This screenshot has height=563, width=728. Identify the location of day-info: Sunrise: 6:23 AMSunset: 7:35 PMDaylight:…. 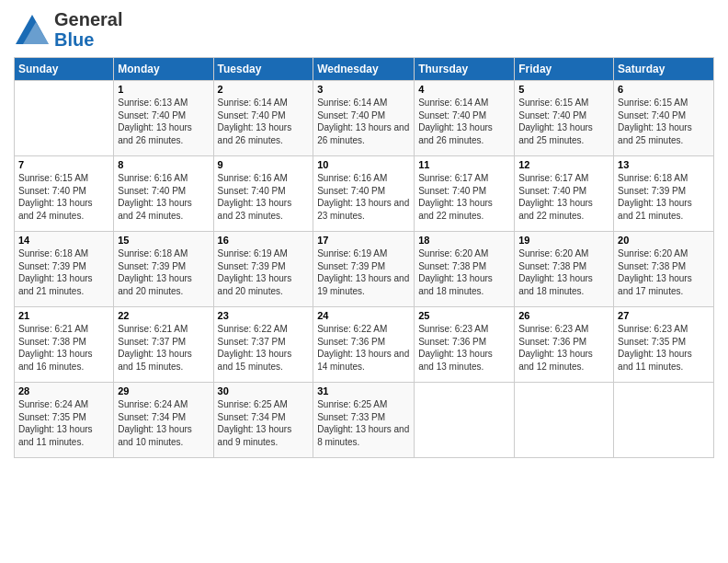
(664, 348).